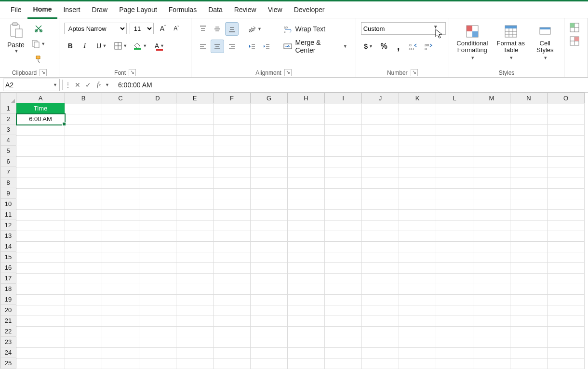  I want to click on cell-E25, so click(195, 364).